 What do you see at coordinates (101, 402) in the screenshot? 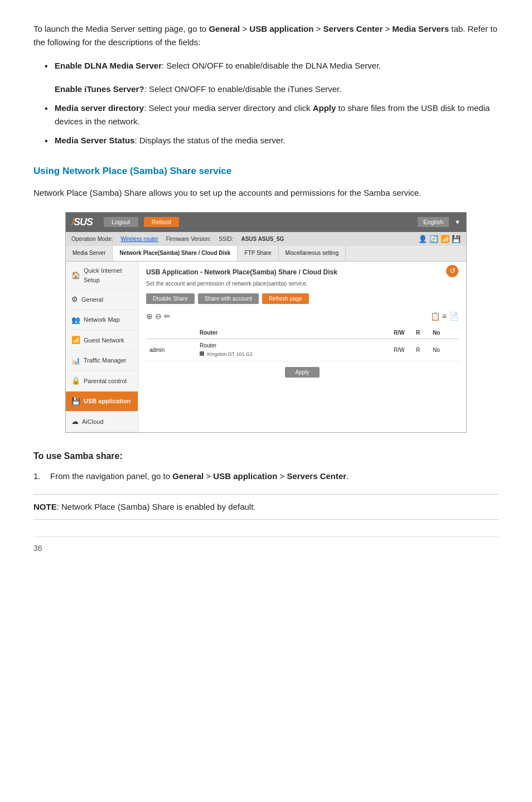
I see `sidebar-item-usb-application: 💾 USB application` at bounding box center [101, 402].